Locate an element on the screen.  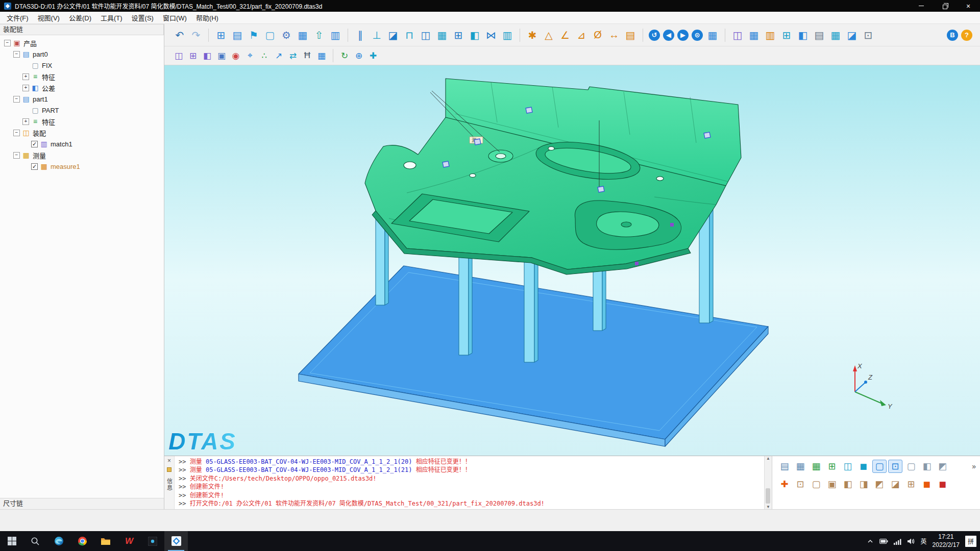
bottom-view-icon: ◪ is located at coordinates (895, 484).